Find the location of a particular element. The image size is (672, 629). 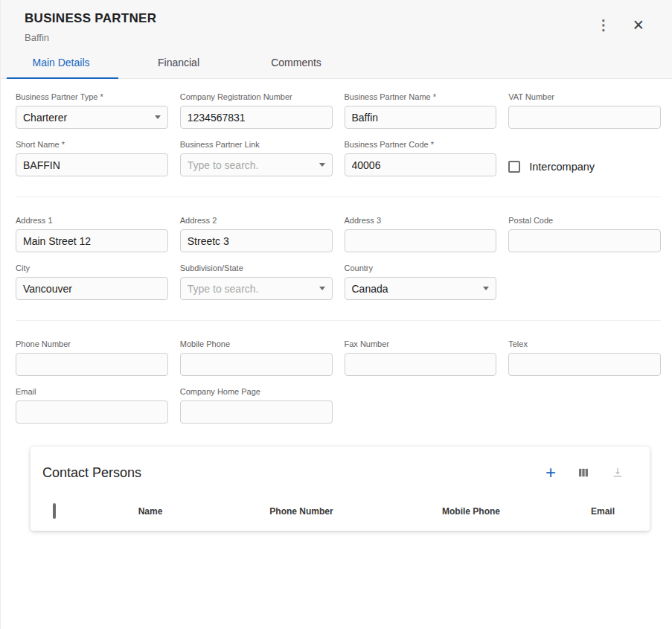

address-3-input is located at coordinates (421, 241).